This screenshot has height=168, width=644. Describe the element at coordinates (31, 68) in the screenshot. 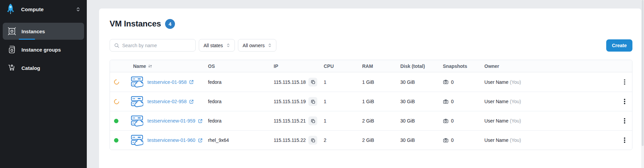

I see `sidebar-item-label: Catalog` at that location.